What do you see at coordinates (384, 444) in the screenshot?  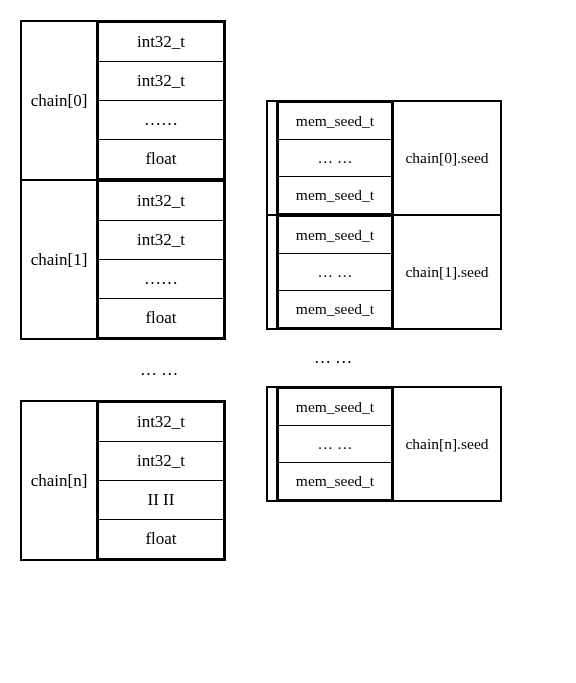 I see `seed-block-n: mem_seed_t … … mem_seed_t chain[n].seed` at bounding box center [384, 444].